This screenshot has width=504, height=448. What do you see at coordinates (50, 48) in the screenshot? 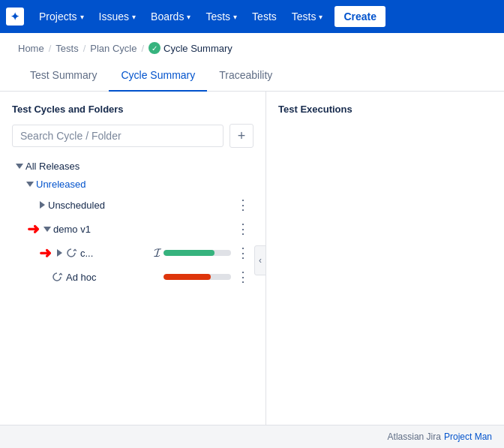
I see `breadcrumb-sep-1: /` at bounding box center [50, 48].